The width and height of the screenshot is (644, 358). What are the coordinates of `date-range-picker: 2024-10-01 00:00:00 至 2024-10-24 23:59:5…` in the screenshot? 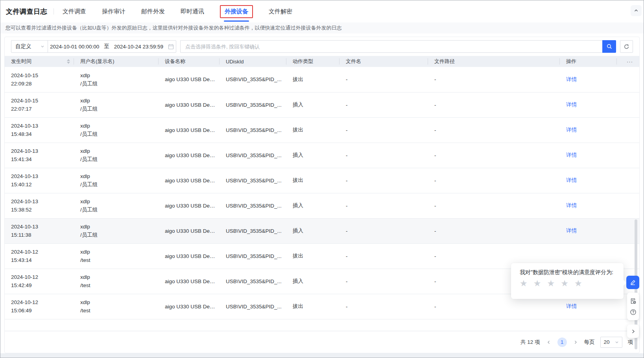 It's located at (112, 46).